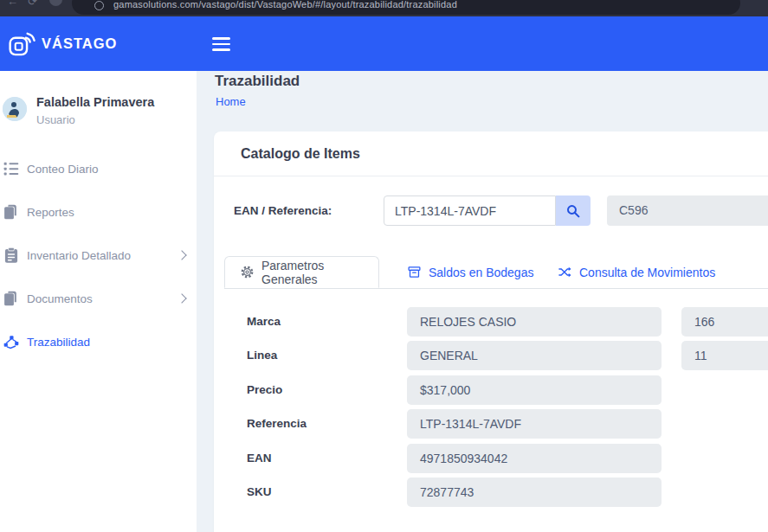 Image resolution: width=768 pixels, height=532 pixels. Describe the element at coordinates (11, 169) in the screenshot. I see `ordered-list-icon` at that location.